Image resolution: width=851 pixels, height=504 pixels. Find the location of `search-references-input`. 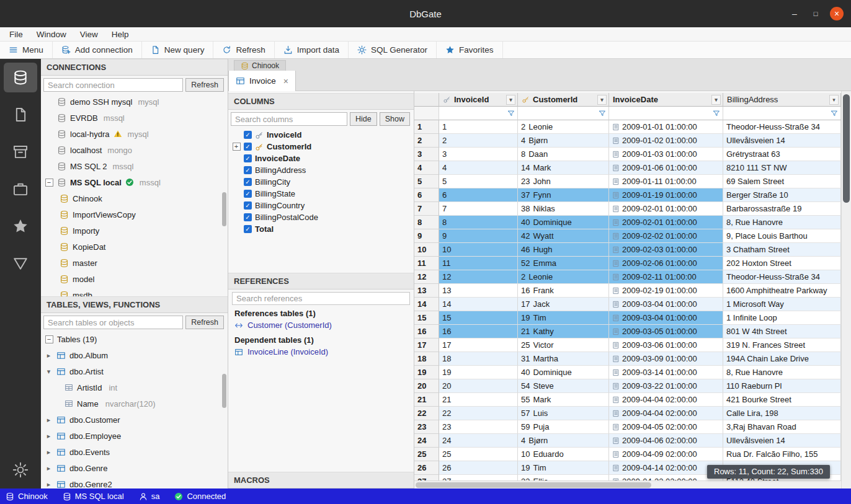

search-references-input is located at coordinates (321, 299).